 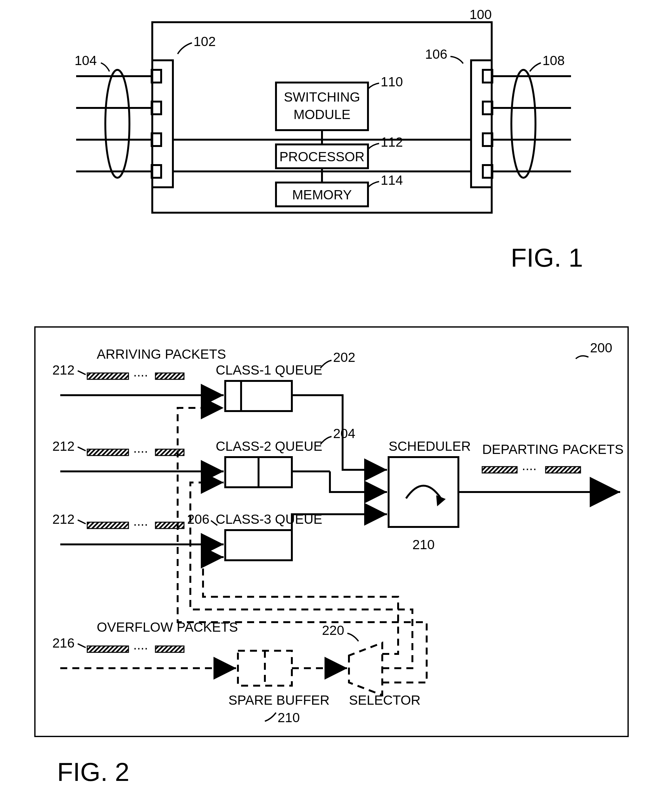 I want to click on q2-label: CLASS-2 QUEUE, so click(x=269, y=446).